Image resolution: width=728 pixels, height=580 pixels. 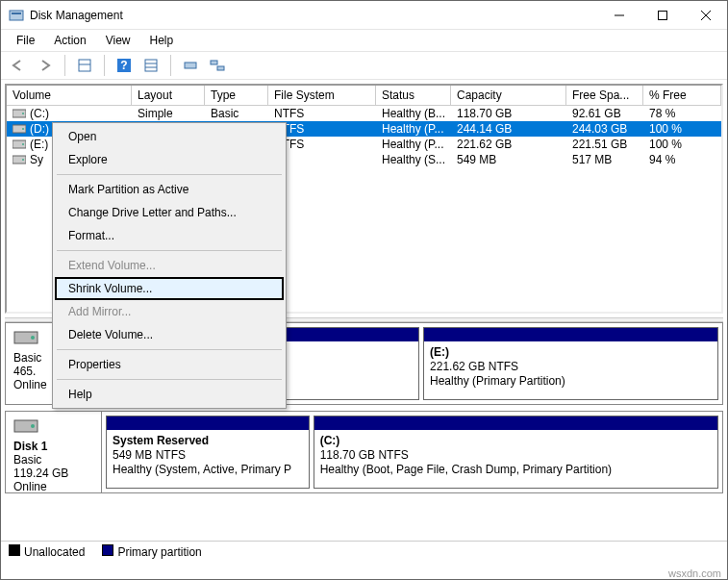 I want to click on volume-name: (C:), so click(x=39, y=113).